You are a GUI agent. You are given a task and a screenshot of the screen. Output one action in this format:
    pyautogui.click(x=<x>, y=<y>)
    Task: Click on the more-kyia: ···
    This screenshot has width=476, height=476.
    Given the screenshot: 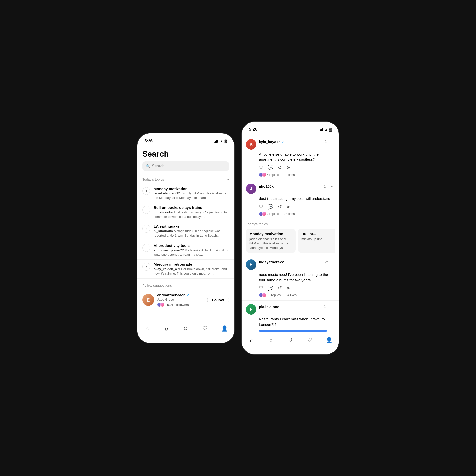 What is the action you would take?
    pyautogui.click(x=333, y=142)
    